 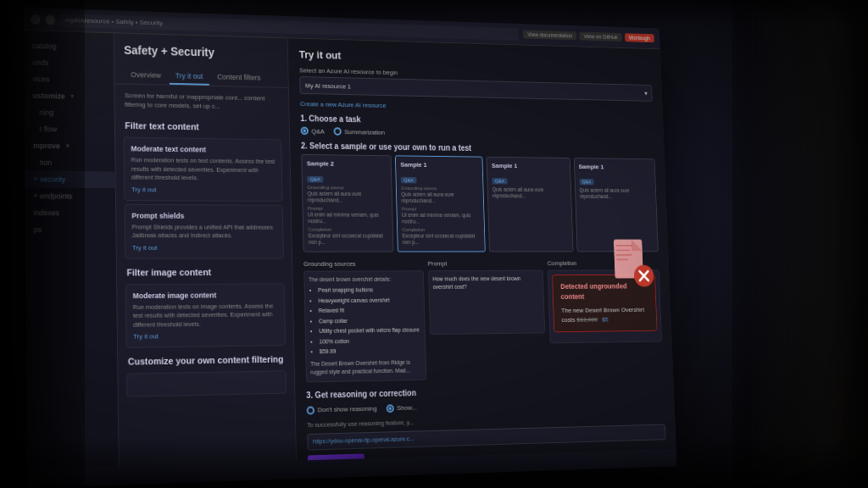 What do you see at coordinates (486, 407) in the screenshot?
I see `reasoning-radio-group: Don't show reasoning Show...` at bounding box center [486, 407].